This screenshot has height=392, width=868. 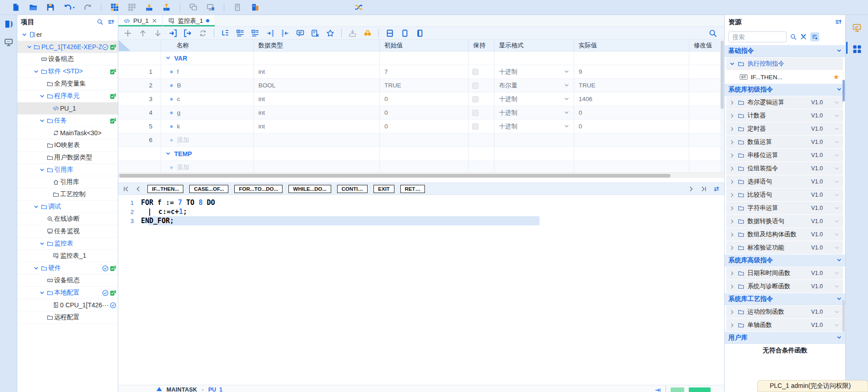 I want to click on resource-item: 选择语句V1.0, so click(x=784, y=182).